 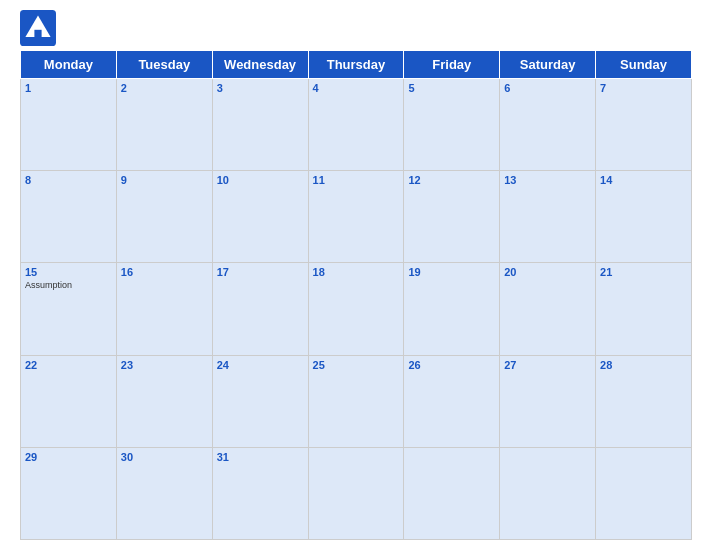 What do you see at coordinates (68, 180) in the screenshot?
I see `date-number: 8` at bounding box center [68, 180].